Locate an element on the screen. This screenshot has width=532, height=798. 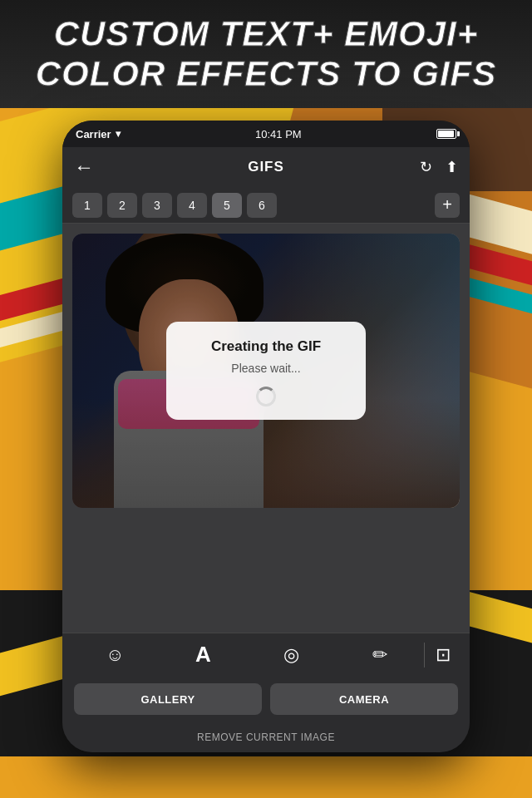
tab-5: 5 is located at coordinates (227, 205).